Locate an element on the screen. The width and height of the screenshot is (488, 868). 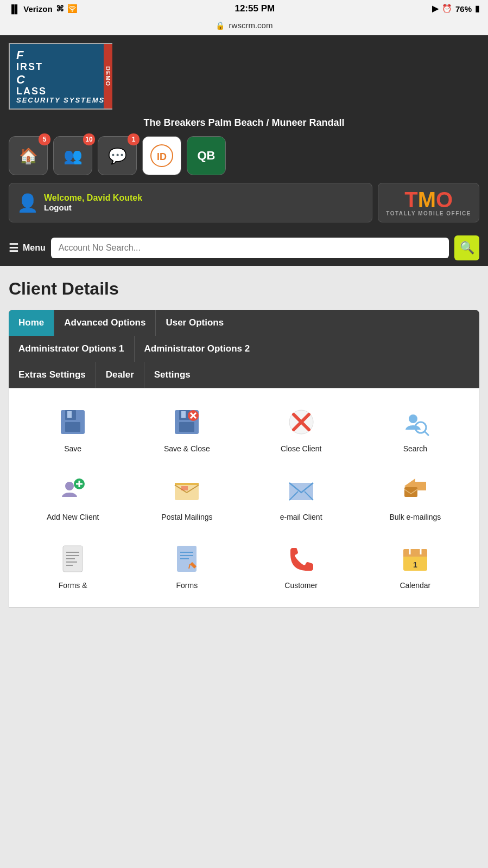
close-client-item: Close Client is located at coordinates (301, 429).